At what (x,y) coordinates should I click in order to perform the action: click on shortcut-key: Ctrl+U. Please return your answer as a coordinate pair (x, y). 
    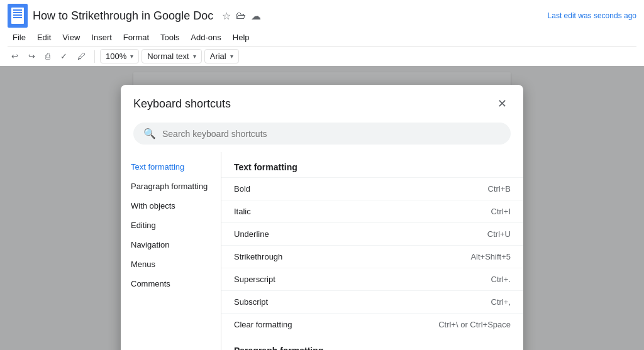
    Looking at the image, I should click on (499, 234).